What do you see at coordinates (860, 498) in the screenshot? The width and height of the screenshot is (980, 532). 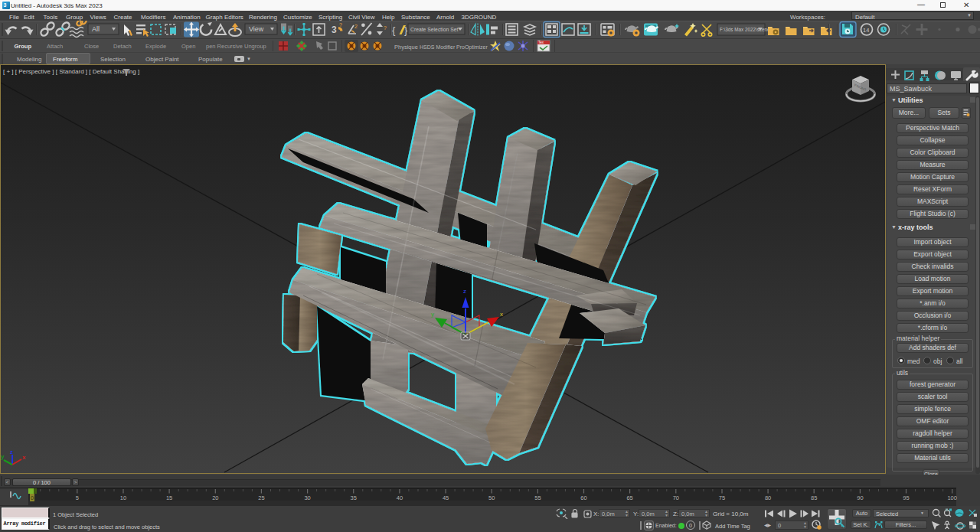 I see `svg-text: 90` at bounding box center [860, 498].